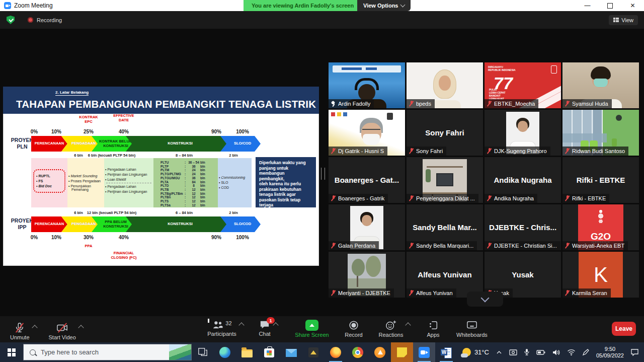 This screenshot has height=362, width=644. Describe the element at coordinates (424, 352) in the screenshot. I see `zoom-taskbar-icon` at that location.